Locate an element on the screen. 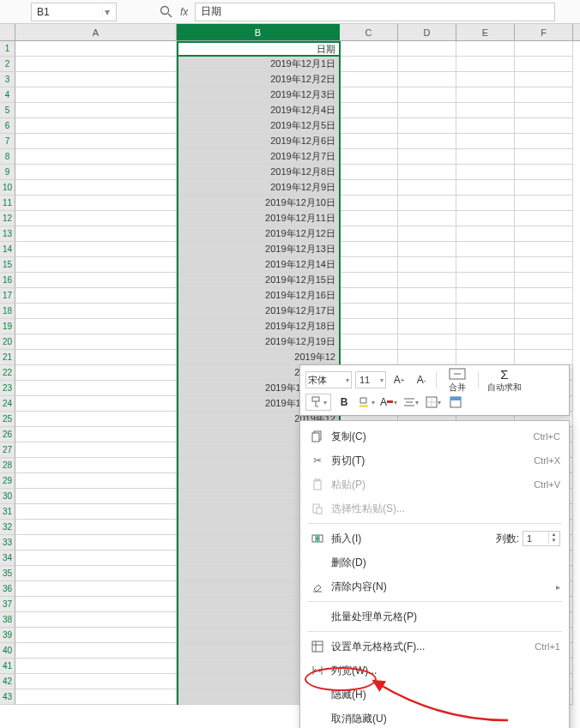 This screenshot has width=580, height=728. cell: 2019年12月9日 is located at coordinates (258, 188).